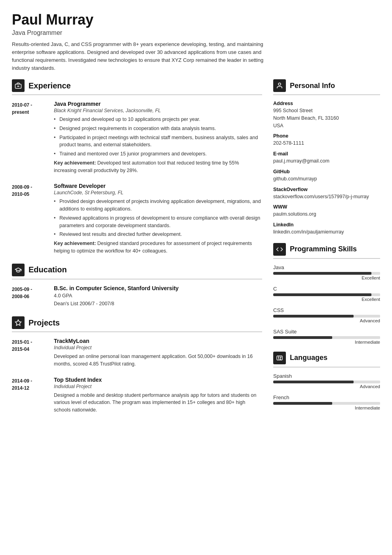 Image resolution: width=392 pixels, height=555 pixels. What do you see at coordinates (327, 289) in the screenshot?
I see `skill-name: C` at bounding box center [327, 289].